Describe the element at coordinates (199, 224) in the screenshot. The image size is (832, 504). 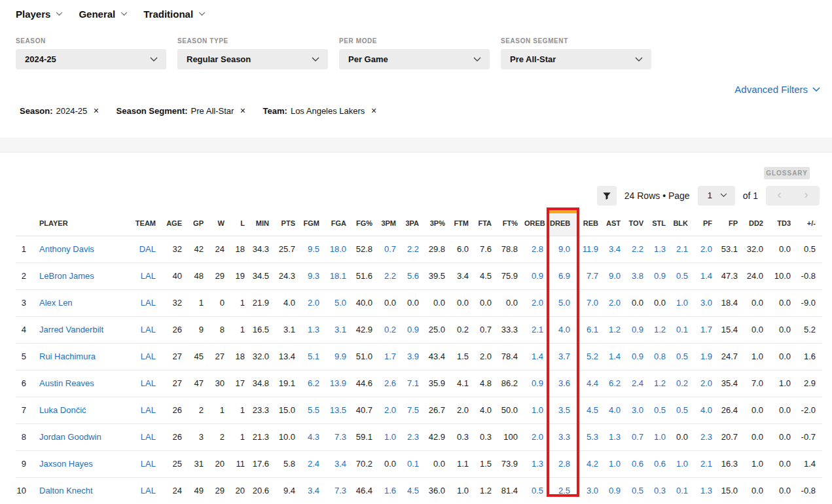
I see `column-header-gp: GP` at that location.